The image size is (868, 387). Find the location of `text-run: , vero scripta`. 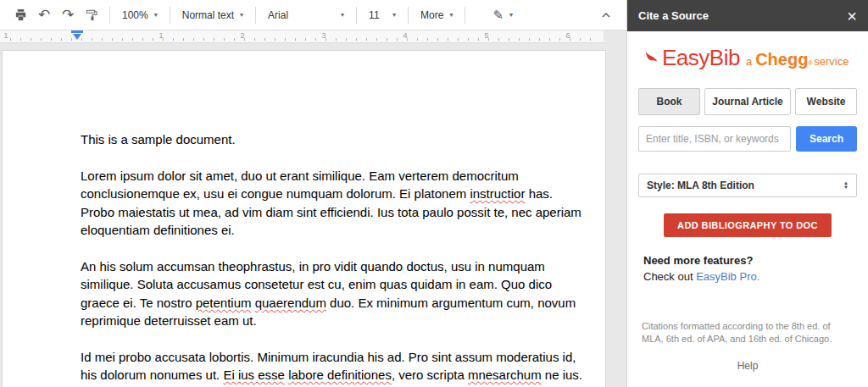

text-run: , vero scripta is located at coordinates (430, 374).